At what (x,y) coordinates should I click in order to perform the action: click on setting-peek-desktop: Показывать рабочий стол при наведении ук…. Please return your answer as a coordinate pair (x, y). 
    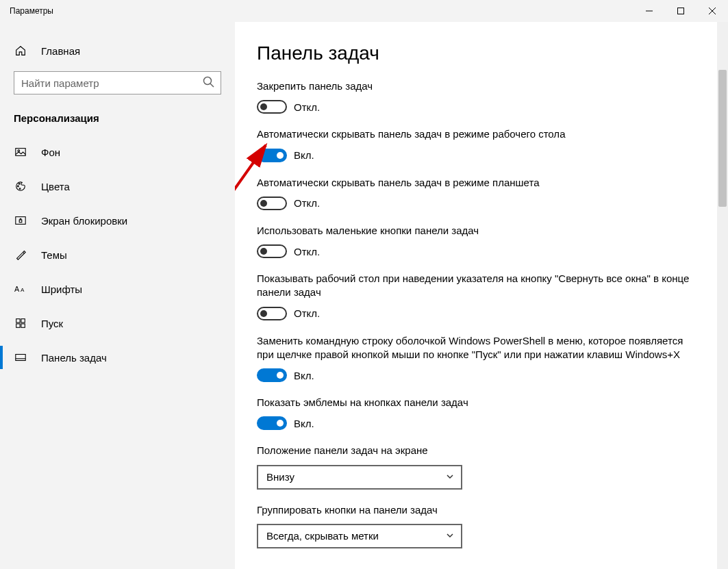
    Looking at the image, I should click on (476, 296).